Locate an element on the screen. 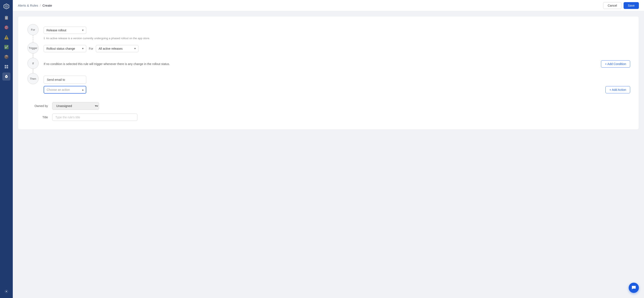  if-circle: If is located at coordinates (33, 63).